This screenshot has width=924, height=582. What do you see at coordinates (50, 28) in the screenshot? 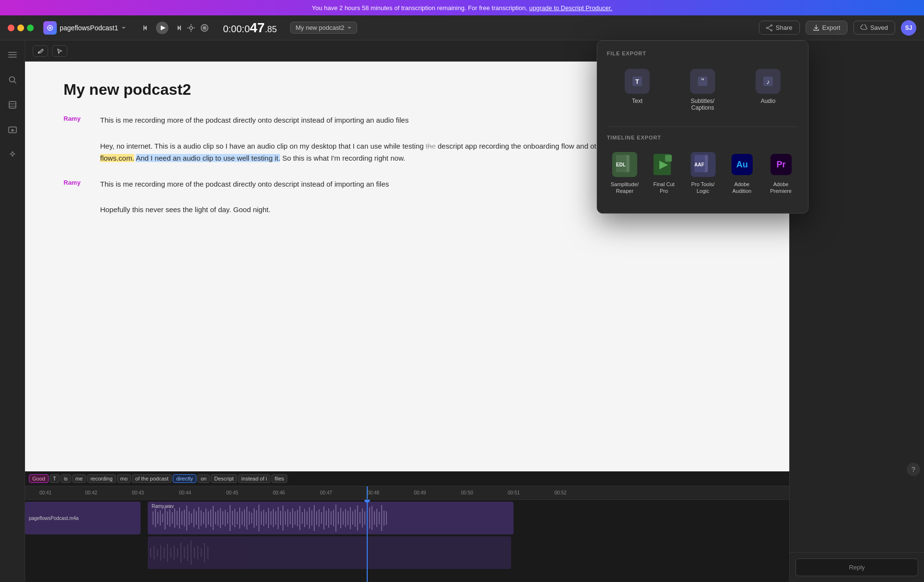
I see `project-icon` at bounding box center [50, 28].